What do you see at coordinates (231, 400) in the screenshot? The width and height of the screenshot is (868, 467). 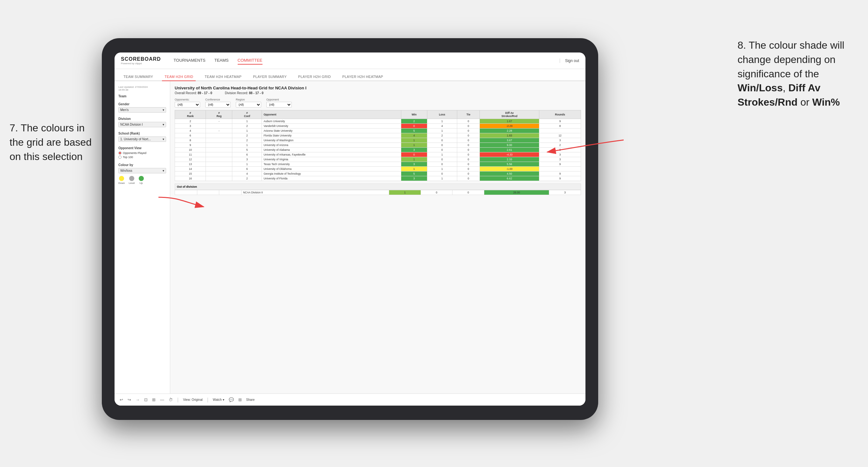 I see `comment-button: 💬` at bounding box center [231, 400].